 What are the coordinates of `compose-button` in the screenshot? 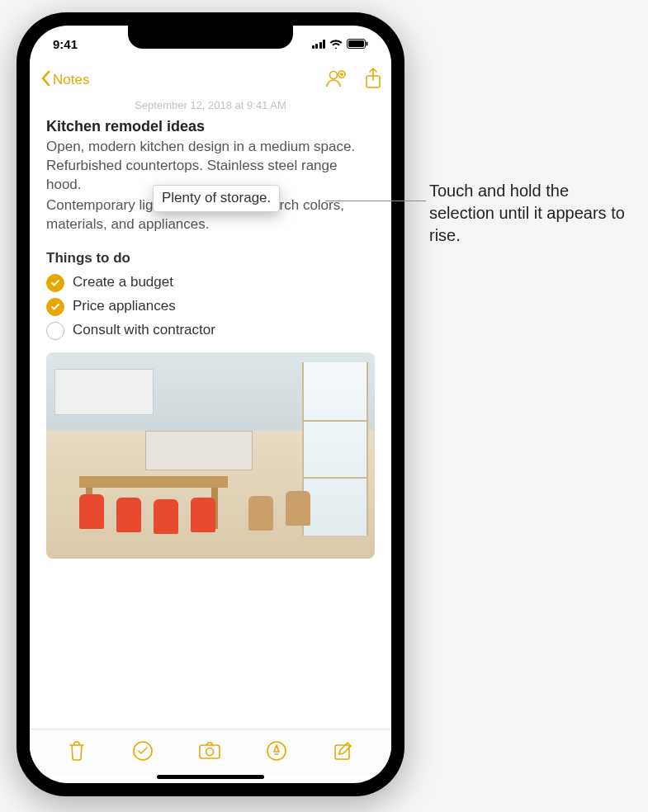 It's located at (343, 753).